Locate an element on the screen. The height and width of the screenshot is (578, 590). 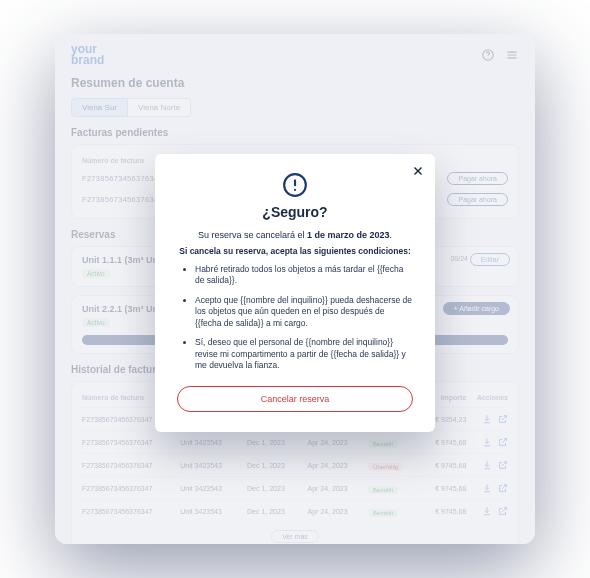
modal-condition: Sí, deseo que el personal de {{nombre de… is located at coordinates (304, 354).